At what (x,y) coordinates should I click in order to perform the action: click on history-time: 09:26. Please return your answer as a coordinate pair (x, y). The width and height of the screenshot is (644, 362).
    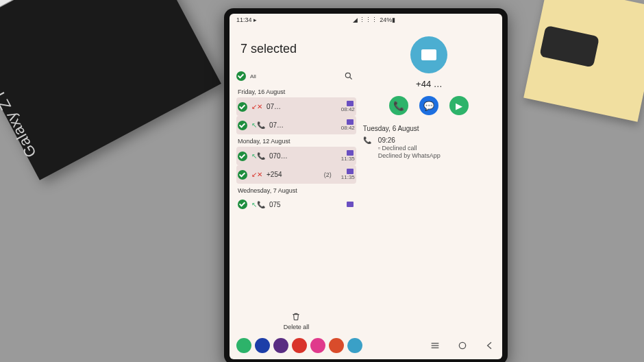
    Looking at the image, I should click on (410, 140).